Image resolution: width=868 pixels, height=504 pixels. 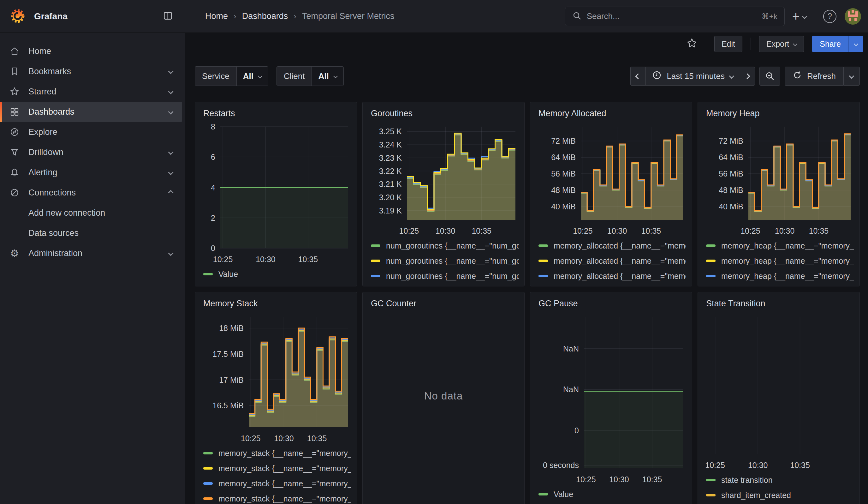 What do you see at coordinates (168, 17) in the screenshot?
I see `dock-sidebar-icon` at bounding box center [168, 17].